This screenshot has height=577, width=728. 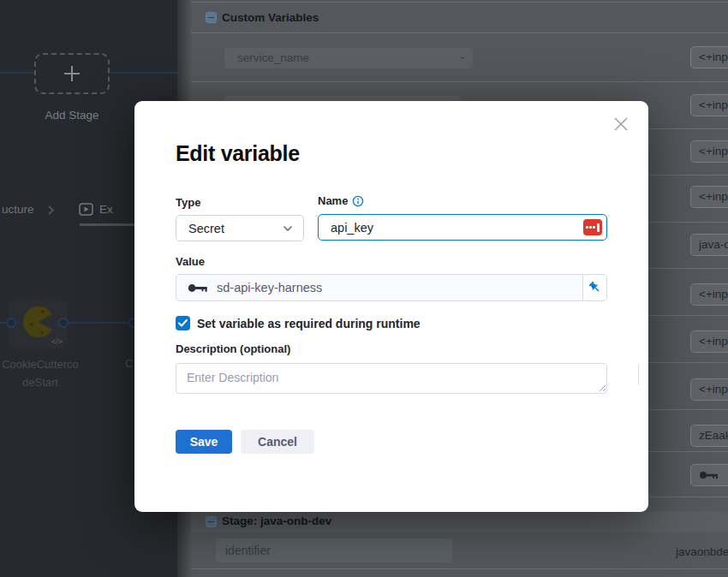 What do you see at coordinates (183, 324) in the screenshot?
I see `required-checkbox` at bounding box center [183, 324].